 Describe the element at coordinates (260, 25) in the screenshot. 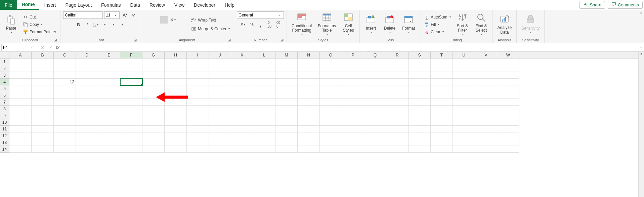

I see `comma-format-button: ,` at that location.